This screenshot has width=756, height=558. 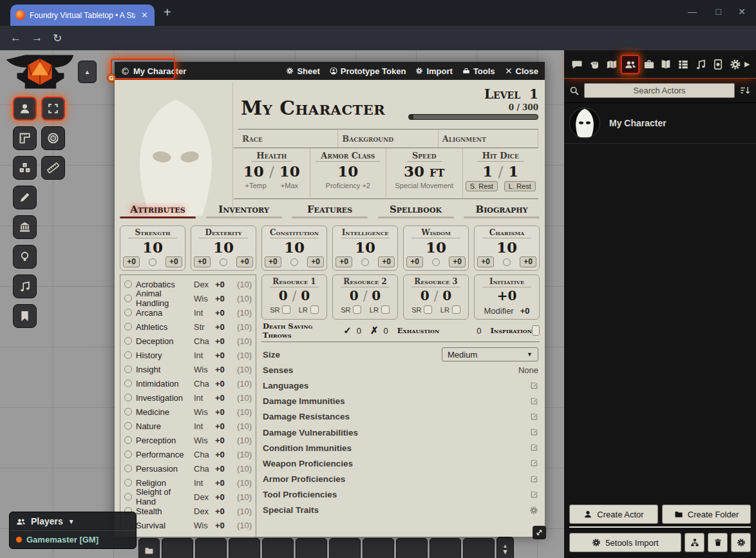 What do you see at coordinates (359, 331) in the screenshot?
I see `death-success-count: 0` at bounding box center [359, 331].